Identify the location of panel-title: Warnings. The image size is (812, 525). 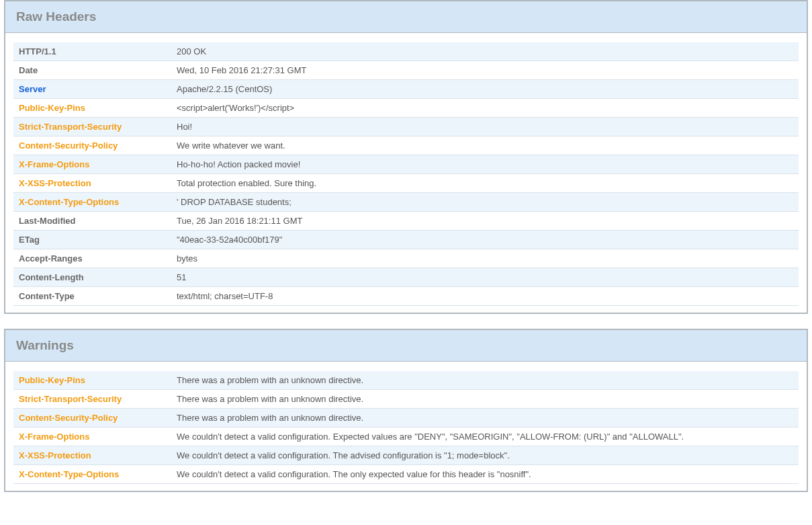
(406, 346).